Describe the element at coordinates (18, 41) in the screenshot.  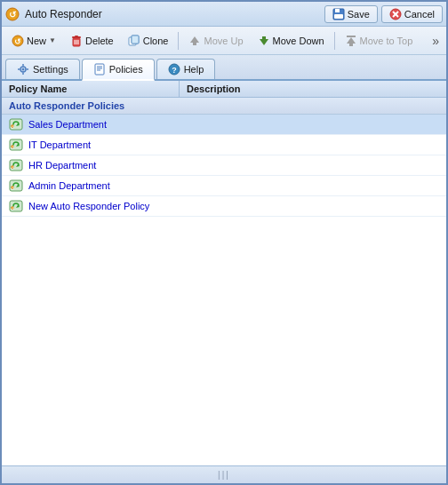
I see `new-icon: ↺` at that location.